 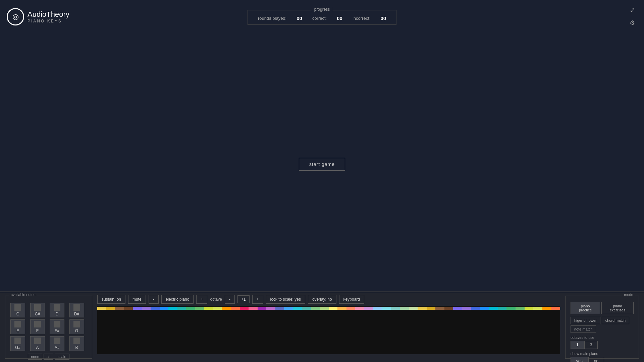 What do you see at coordinates (602, 327) in the screenshot?
I see `mode-panel: mode piano practicepiano exercises higer…` at bounding box center [602, 327].